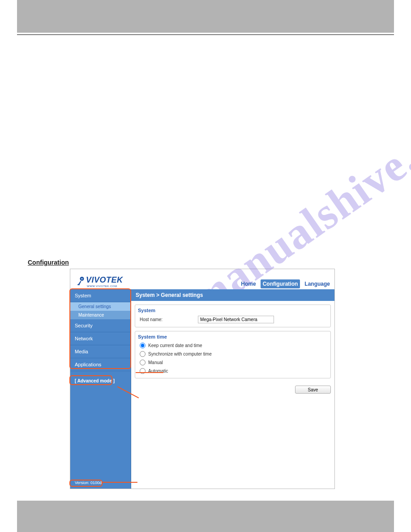 The image size is (411, 532). Describe the element at coordinates (158, 371) in the screenshot. I see `radio-auto-label: Automatic` at that location.